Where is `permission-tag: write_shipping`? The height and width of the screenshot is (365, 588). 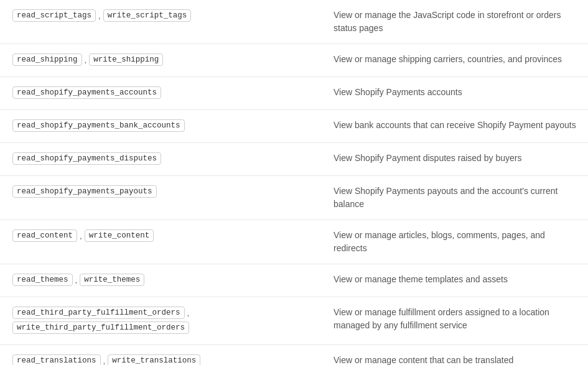 permission-tag: write_shipping is located at coordinates (126, 60).